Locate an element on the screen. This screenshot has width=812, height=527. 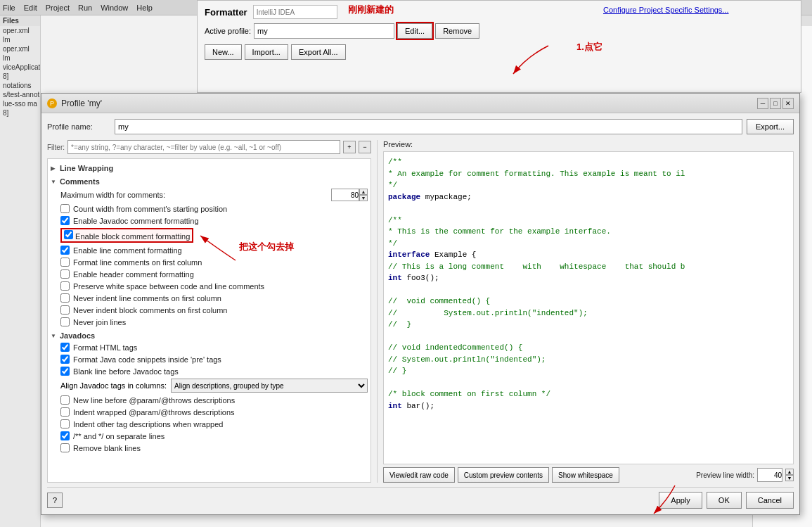
max-width-spinner: ▲ ▼ is located at coordinates (363, 195).